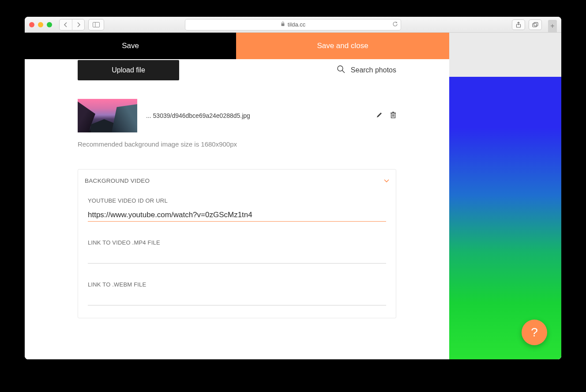 The image size is (586, 392). Describe the element at coordinates (534, 332) in the screenshot. I see `help-button: ?` at that location.